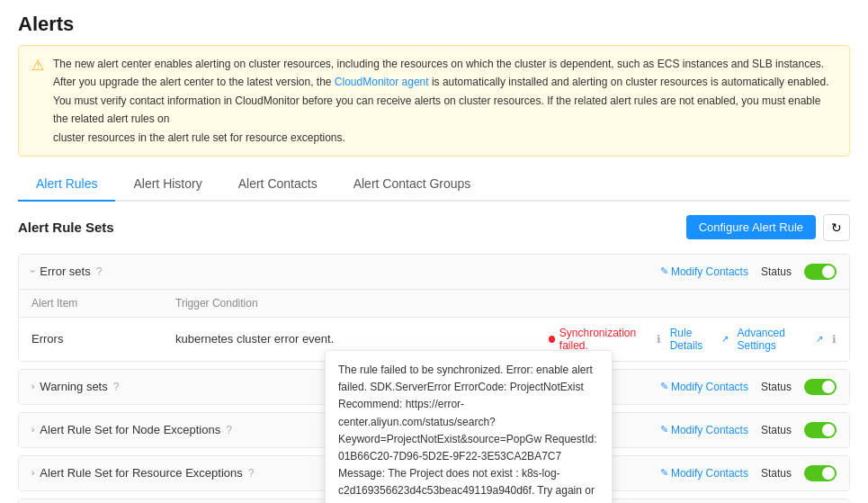 The image size is (868, 503). Describe the element at coordinates (748, 473) in the screenshot. I see `group-right-resource: ✎ Modify Contacts Status` at that location.